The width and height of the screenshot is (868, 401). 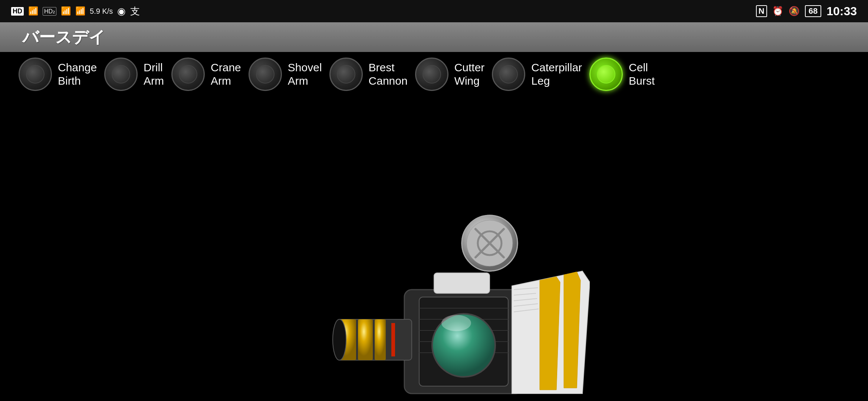 What do you see at coordinates (121, 74) in the screenshot?
I see `radio-drill-arm` at bounding box center [121, 74].